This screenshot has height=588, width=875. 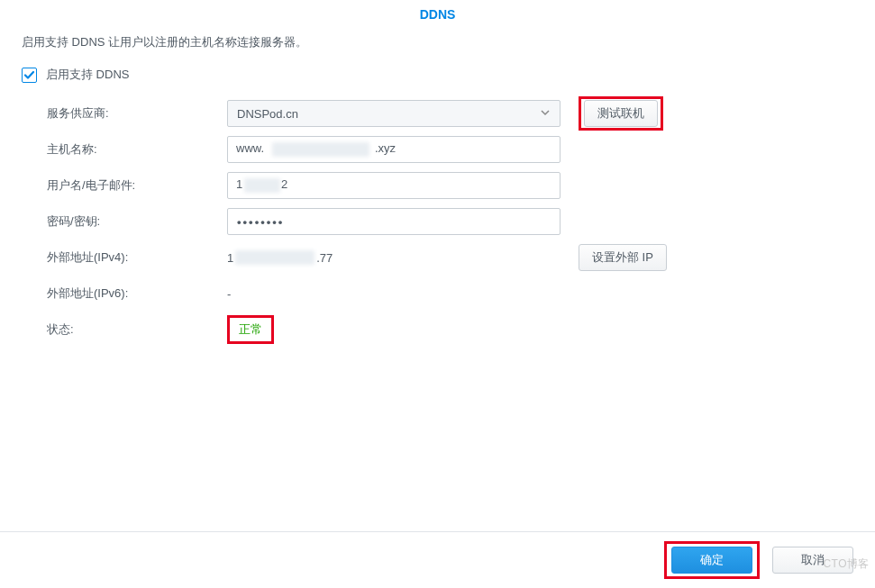 I want to click on password-input, so click(x=394, y=222).